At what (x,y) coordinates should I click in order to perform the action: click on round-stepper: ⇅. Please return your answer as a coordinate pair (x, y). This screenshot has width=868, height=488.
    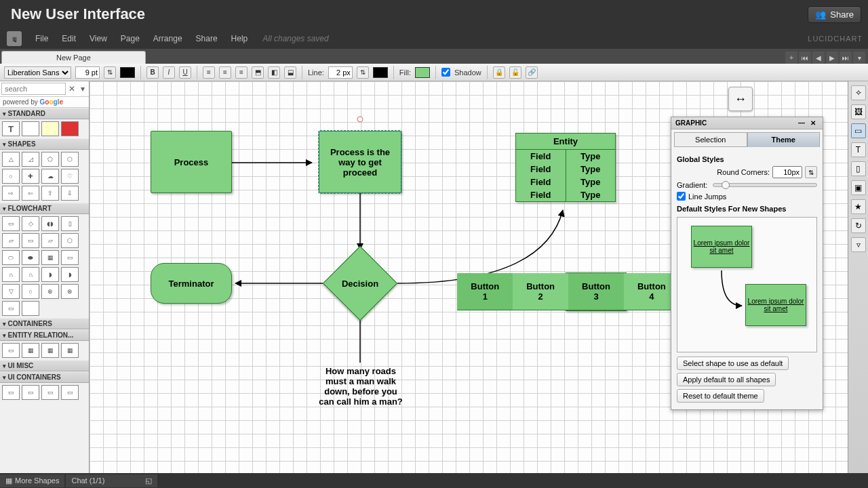
    Looking at the image, I should click on (811, 172).